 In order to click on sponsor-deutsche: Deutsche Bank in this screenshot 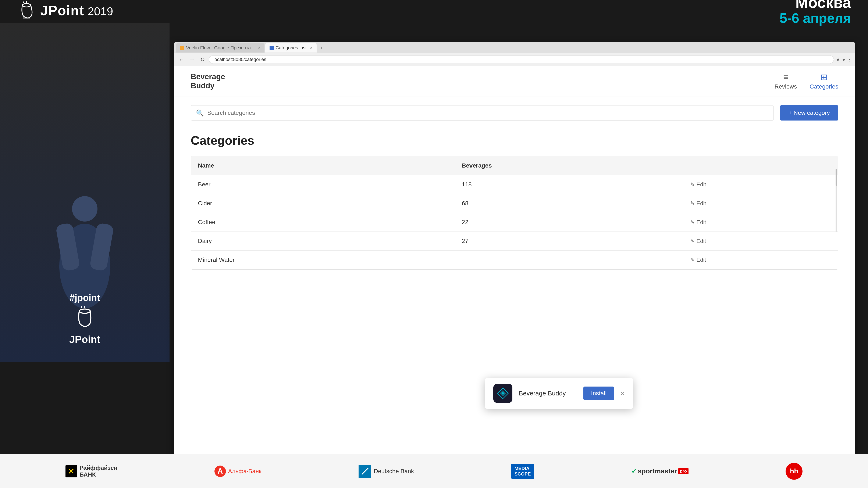, I will do `click(386, 471)`.